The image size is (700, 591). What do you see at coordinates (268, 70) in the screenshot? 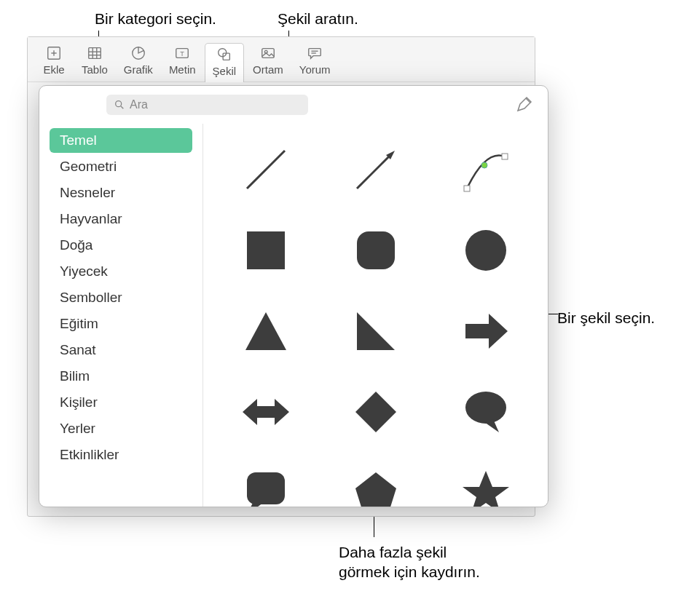
I see `toolbar-label: Ortam` at bounding box center [268, 70].